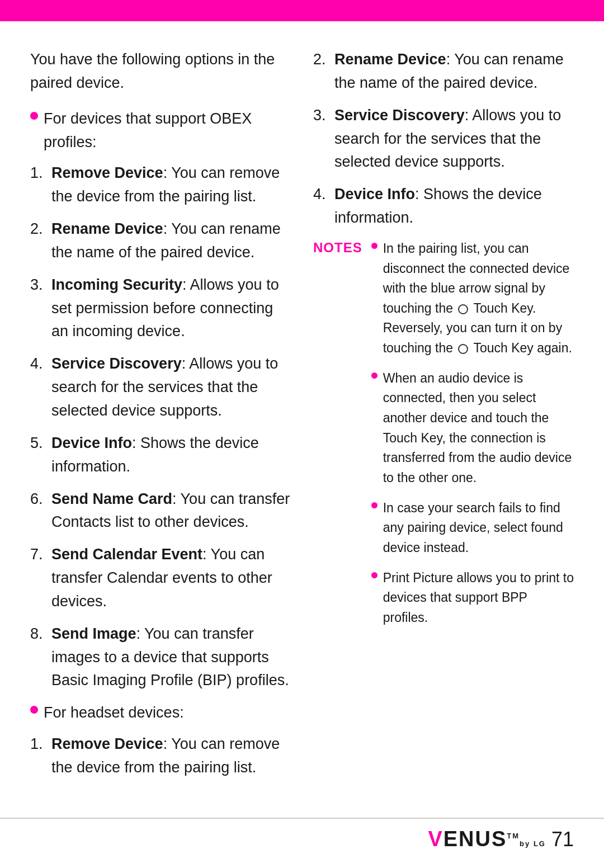 Image resolution: width=604 pixels, height=868 pixels. I want to click on bold-term-8: Send Image, so click(94, 634).